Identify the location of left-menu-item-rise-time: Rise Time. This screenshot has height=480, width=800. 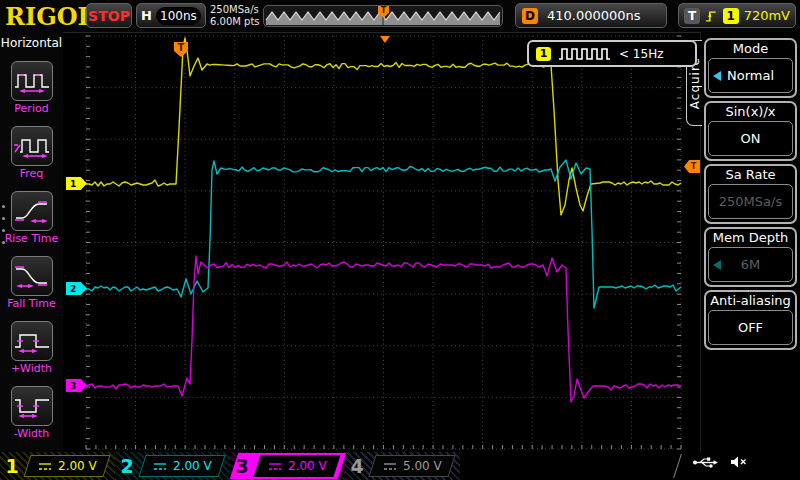
(32, 213).